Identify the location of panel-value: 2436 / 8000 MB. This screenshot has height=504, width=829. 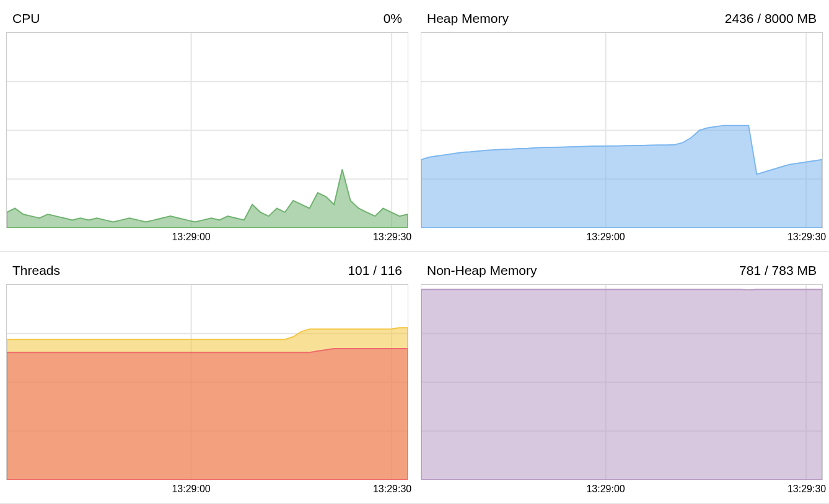
(771, 19).